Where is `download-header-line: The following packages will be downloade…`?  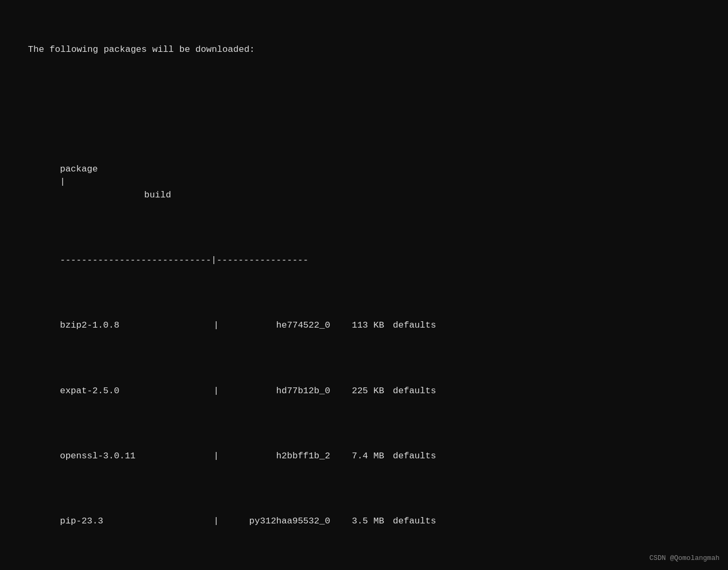 download-header-line: The following packages will be downloade… is located at coordinates (364, 50).